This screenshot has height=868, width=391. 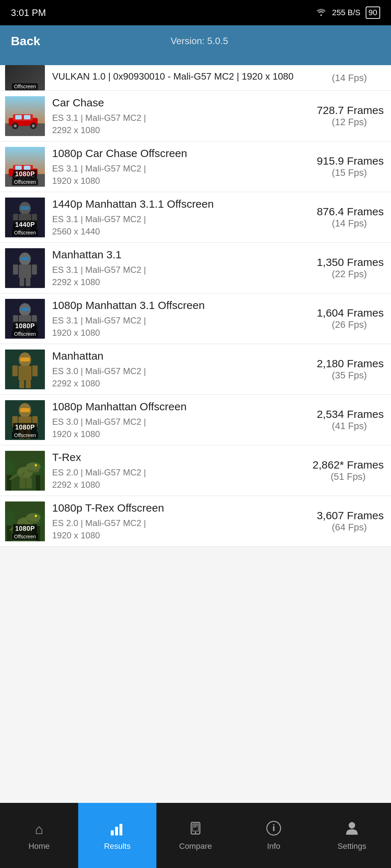 What do you see at coordinates (196, 319) in the screenshot?
I see `list-item: 1080P Offscreen 1080p Manhattan 3.1 Offs…` at bounding box center [196, 319].